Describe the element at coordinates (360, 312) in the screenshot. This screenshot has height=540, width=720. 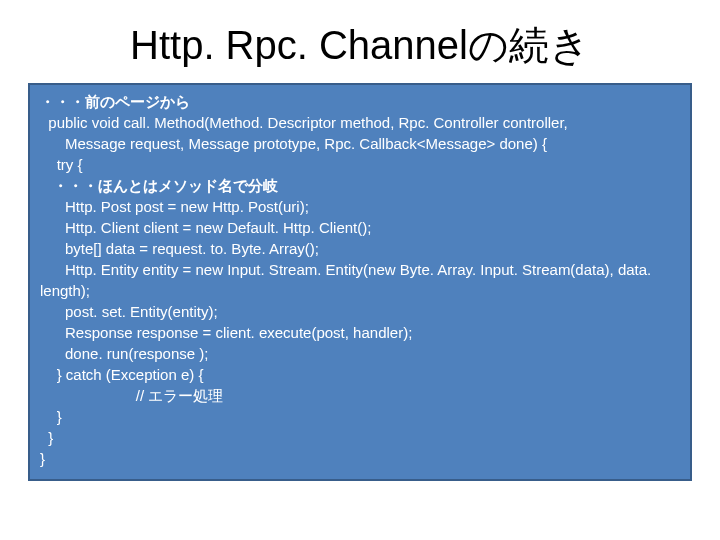
I see `code-line: post. set. Entity(entity);` at that location.